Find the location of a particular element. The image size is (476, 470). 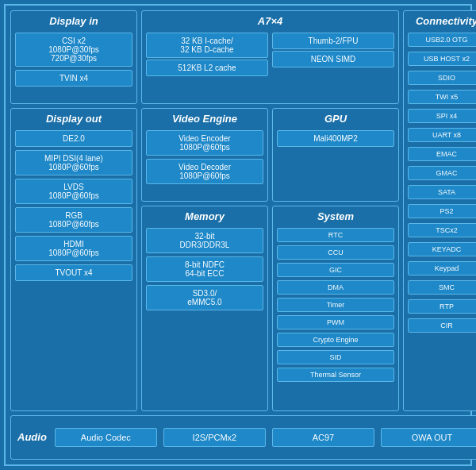

conn-uart: UART x8 is located at coordinates (442, 135).